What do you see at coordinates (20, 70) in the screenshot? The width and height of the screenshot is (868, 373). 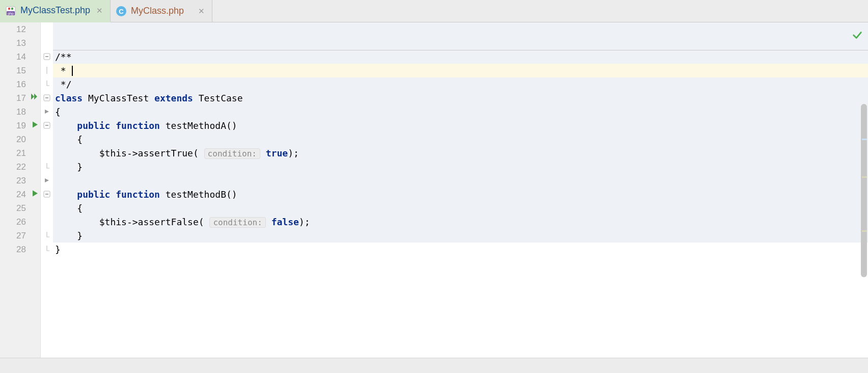 I see `line-number: 15` at bounding box center [20, 70].